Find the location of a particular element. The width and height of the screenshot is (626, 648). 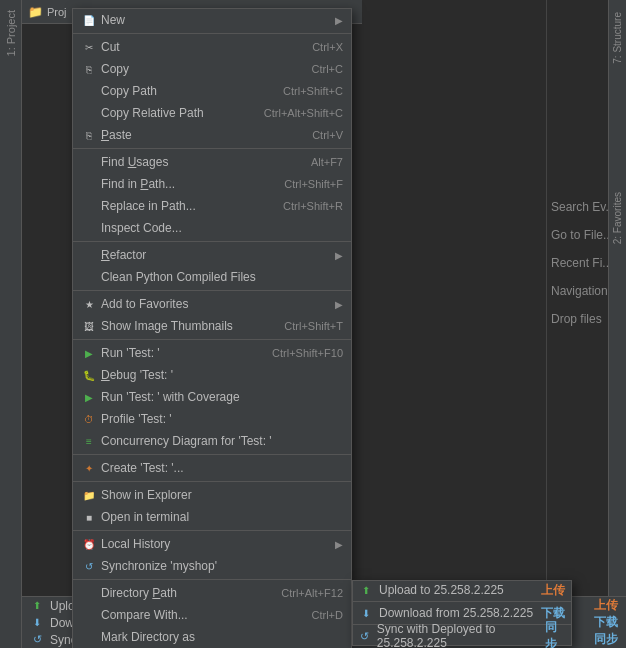

upload-action-label: 上传 is located at coordinates (553, 590).